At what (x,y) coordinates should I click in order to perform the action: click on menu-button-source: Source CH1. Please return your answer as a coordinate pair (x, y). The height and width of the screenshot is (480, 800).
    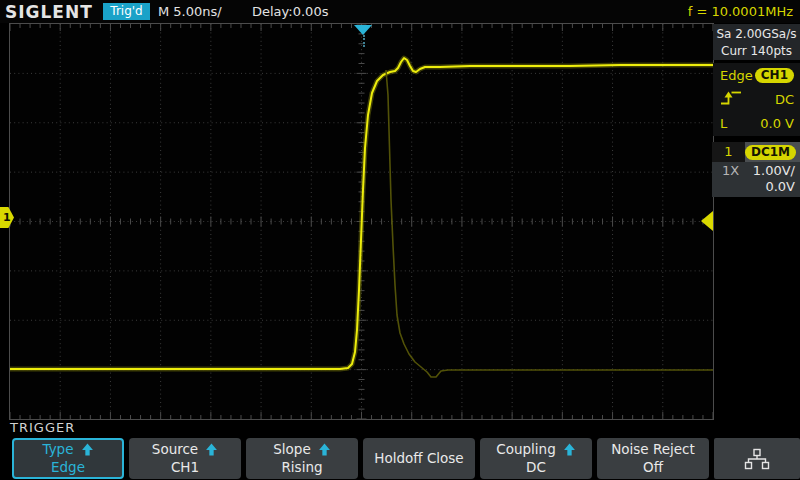
    Looking at the image, I should click on (185, 458).